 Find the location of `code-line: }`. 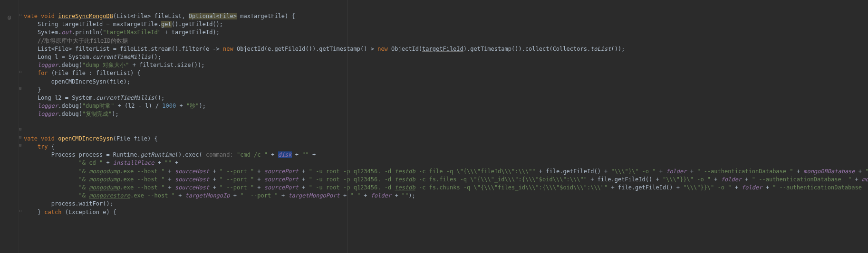

code-line: } is located at coordinates (446, 90).